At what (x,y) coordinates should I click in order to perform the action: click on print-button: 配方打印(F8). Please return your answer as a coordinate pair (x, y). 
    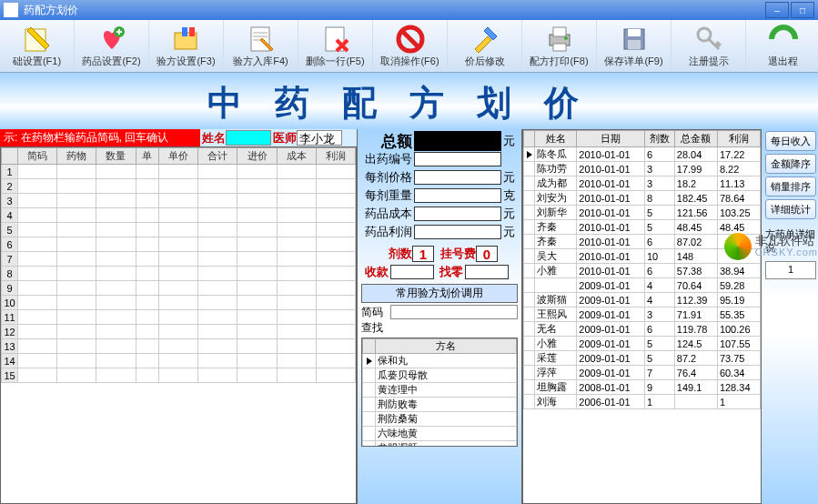
    Looking at the image, I should click on (560, 45).